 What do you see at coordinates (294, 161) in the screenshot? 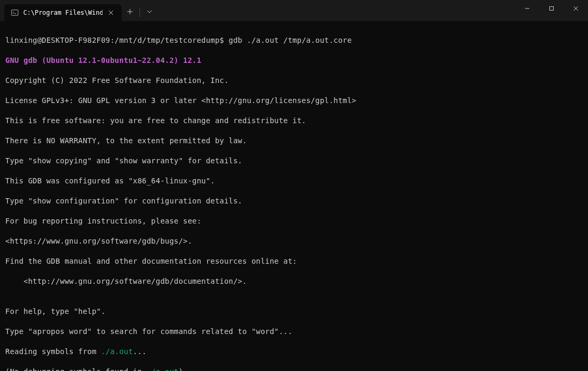
I see `text-line: Type "show copying" and "show warranty" …` at bounding box center [294, 161].